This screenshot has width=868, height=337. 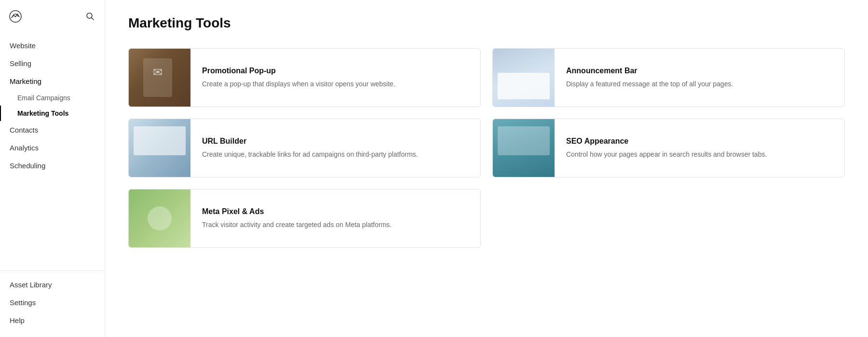 What do you see at coordinates (52, 64) in the screenshot?
I see `sidebar-item-selling: Selling` at bounding box center [52, 64].